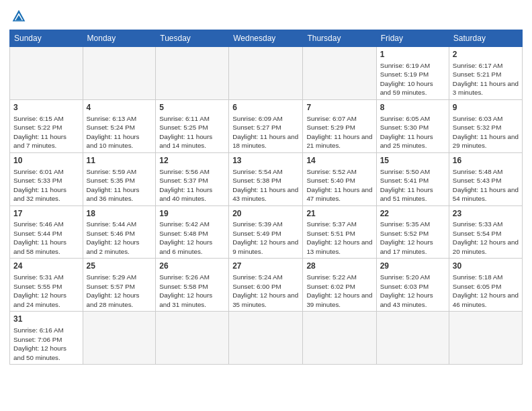 This screenshot has height=411, width=532. I want to click on calendar-day-cell: 3Sunrise: 6:15 AM Sunset: 5:22 PM Daylig…, so click(47, 126).